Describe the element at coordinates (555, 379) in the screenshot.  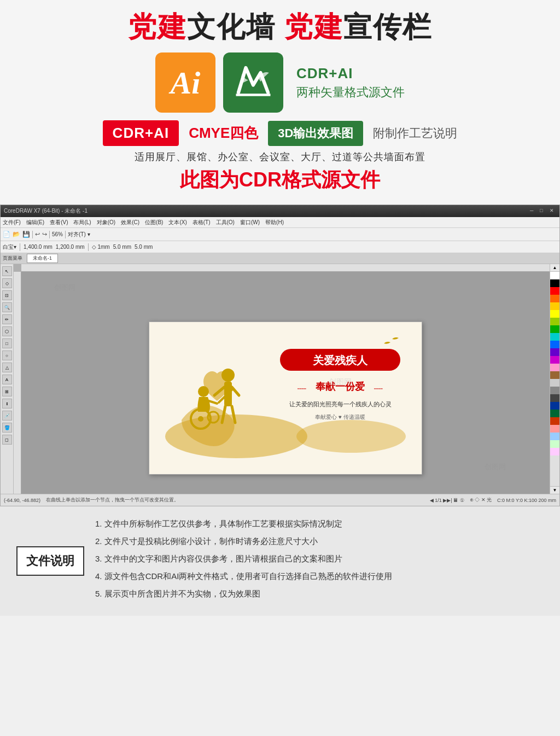
I see `color-palette: ▲` at that location.